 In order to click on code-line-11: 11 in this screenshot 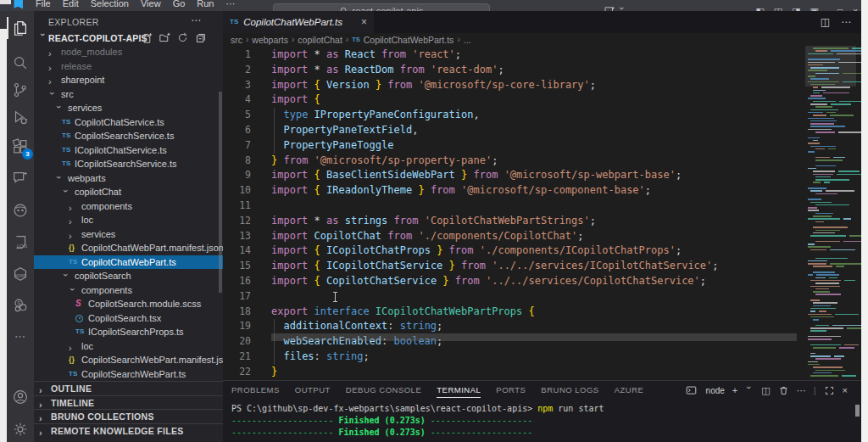, I will do `click(514, 206)`.